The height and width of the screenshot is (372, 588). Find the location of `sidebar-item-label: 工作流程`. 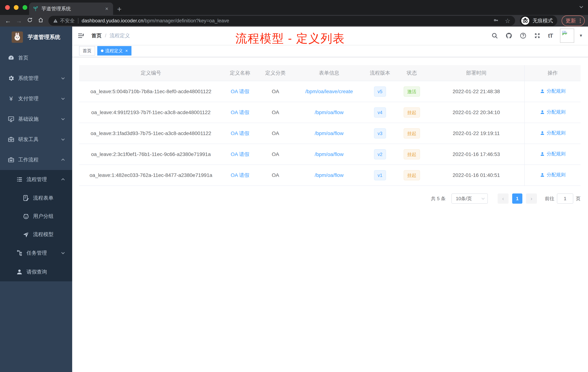

sidebar-item-label: 工作流程 is located at coordinates (28, 160).